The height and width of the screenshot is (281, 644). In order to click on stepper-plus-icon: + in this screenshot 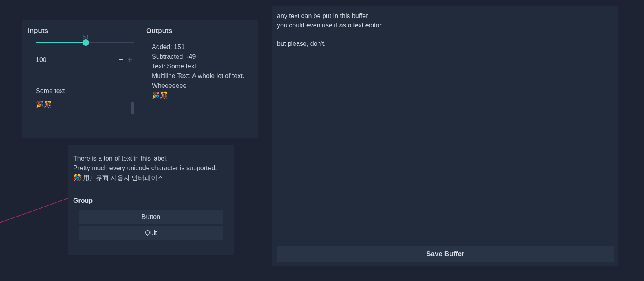, I will do `click(130, 60)`.